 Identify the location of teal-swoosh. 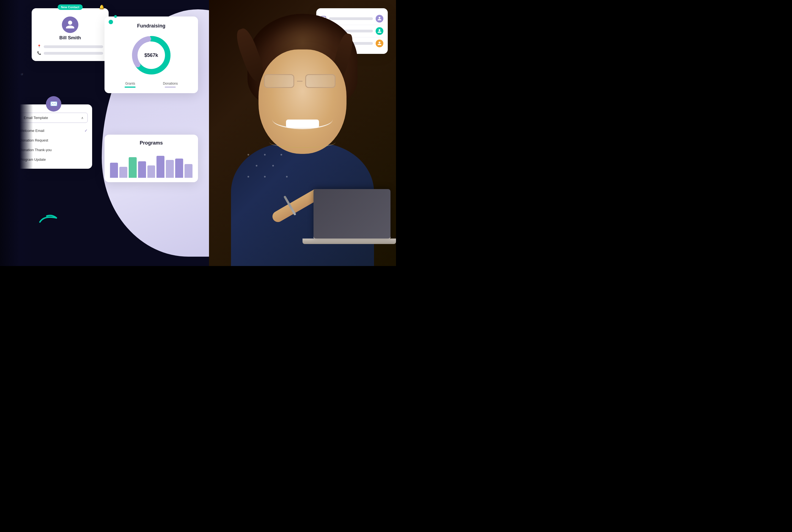
(48, 218).